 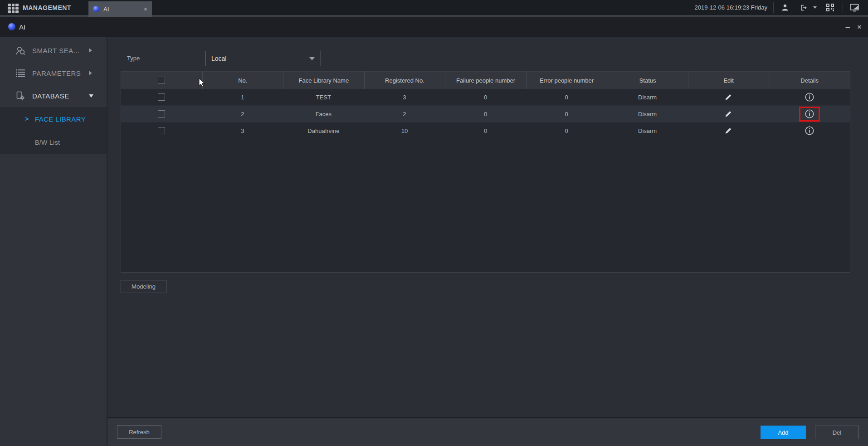 What do you see at coordinates (56, 74) in the screenshot?
I see `sidebar-item-label: PARAMETERS` at bounding box center [56, 74].